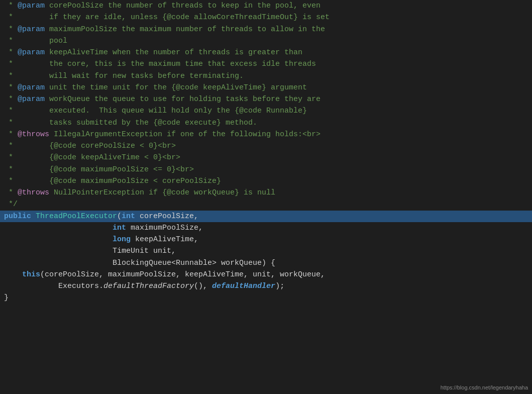 Image resolution: width=532 pixels, height=394 pixels. I want to click on code-token: (corePoolSize, maximumPoolSize, keepAliv…, so click(183, 274).